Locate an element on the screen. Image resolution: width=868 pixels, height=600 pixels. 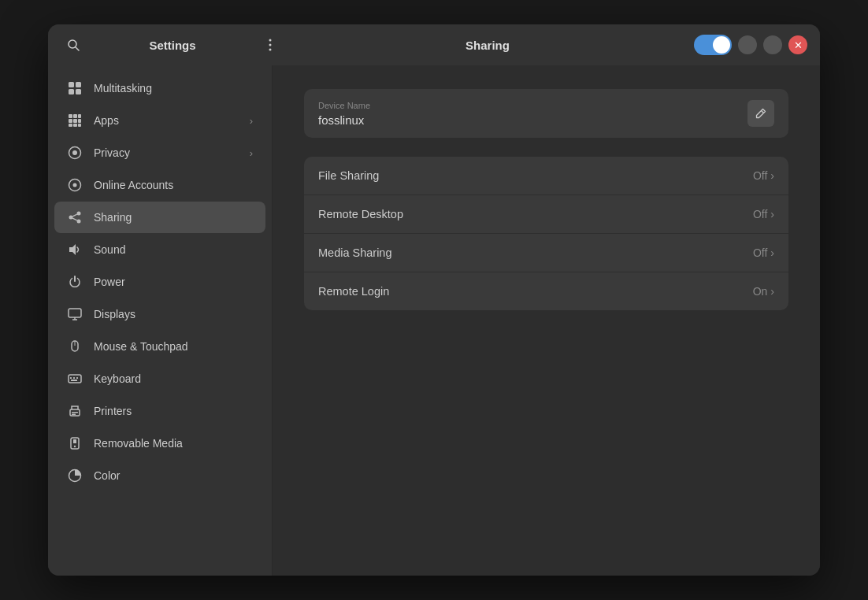
media-sharing-row: Media Sharing Off › is located at coordinates (547, 254).